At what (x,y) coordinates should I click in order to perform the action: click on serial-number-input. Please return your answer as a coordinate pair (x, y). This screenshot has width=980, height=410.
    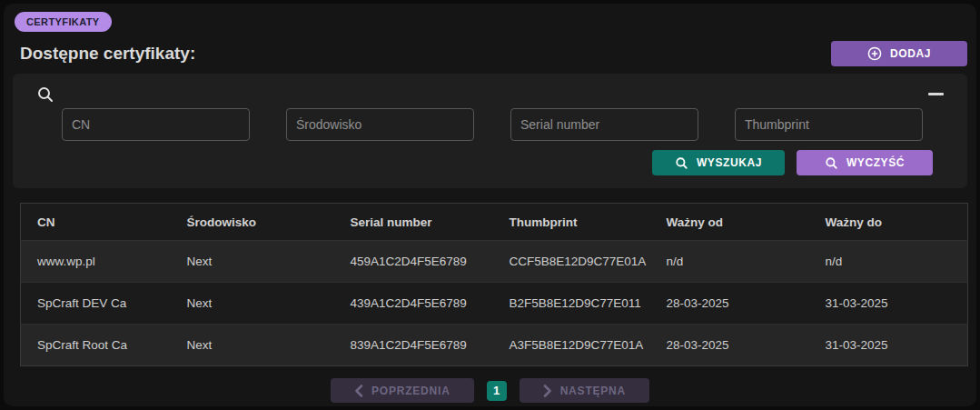
    Looking at the image, I should click on (605, 125).